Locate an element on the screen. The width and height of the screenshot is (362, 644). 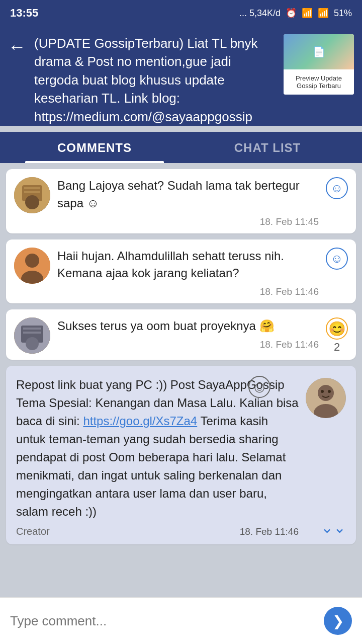
post-preview-image: 📄 Preview Update Gossip Terbaru is located at coordinates (319, 64).